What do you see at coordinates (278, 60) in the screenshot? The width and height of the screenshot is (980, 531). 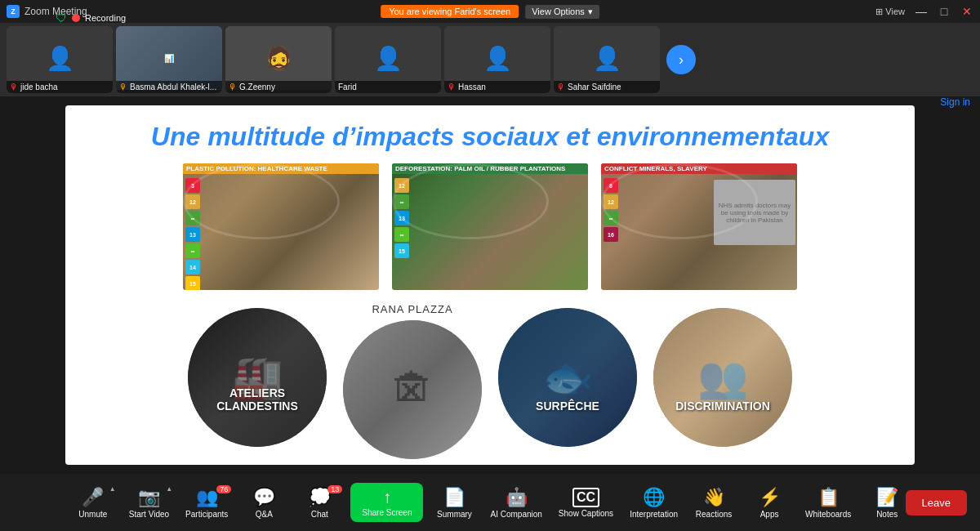 I see `participant-tile-gzeenny: 🧔 🎙 G.Zeenny` at bounding box center [278, 60].